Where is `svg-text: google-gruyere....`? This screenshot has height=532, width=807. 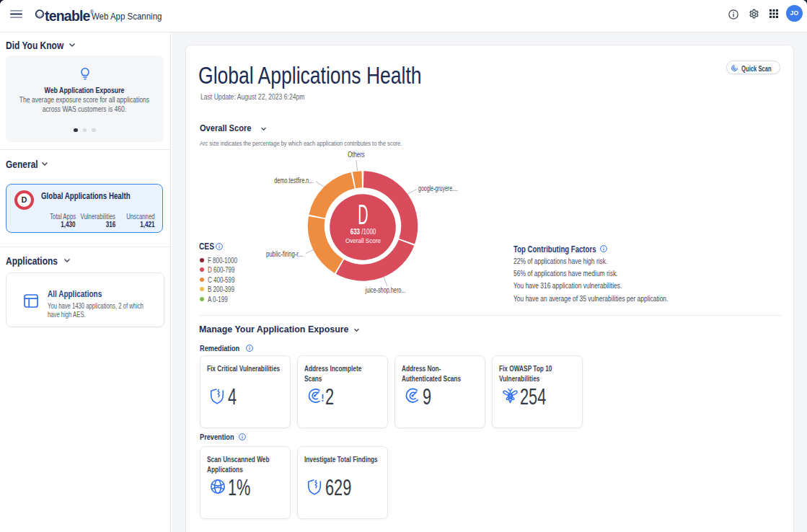 svg-text: google-gruyere.... is located at coordinates (438, 188).